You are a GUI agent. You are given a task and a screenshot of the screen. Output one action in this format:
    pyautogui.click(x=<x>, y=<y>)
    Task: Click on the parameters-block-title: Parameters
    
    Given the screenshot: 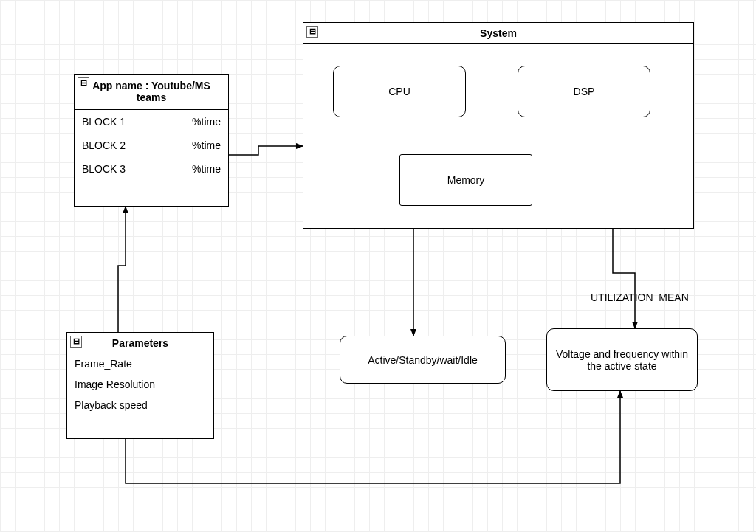 What is the action you would take?
    pyautogui.click(x=140, y=343)
    